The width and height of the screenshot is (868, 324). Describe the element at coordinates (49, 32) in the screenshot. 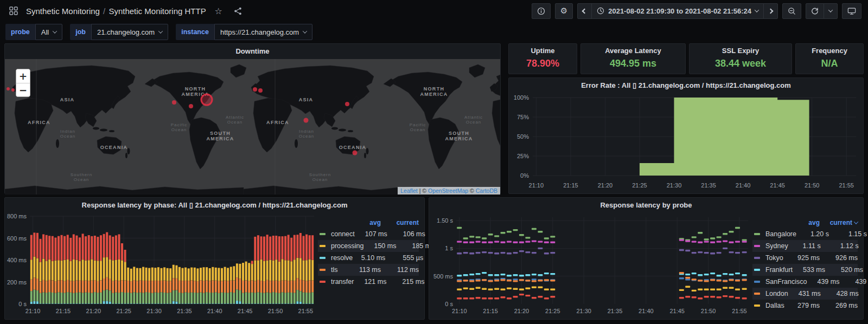

I see `variable-probe-value: All` at that location.